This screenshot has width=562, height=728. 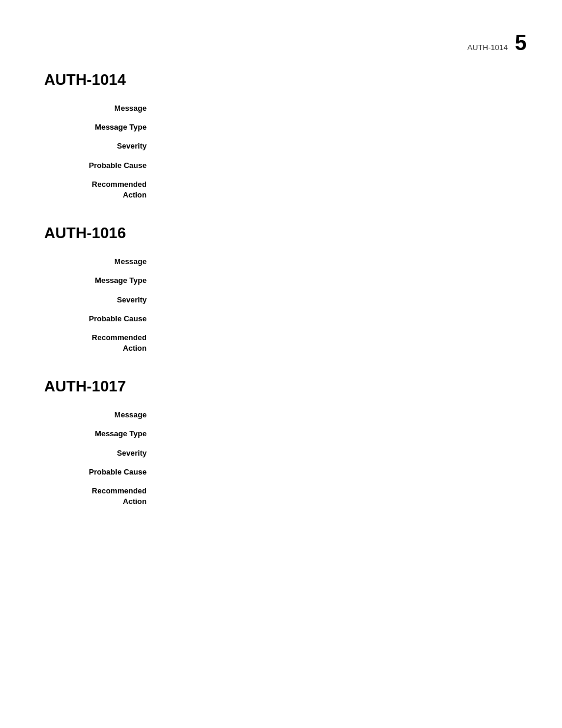 I want to click on field-label-probable-cause-1: Probable Cause, so click(x=100, y=166).